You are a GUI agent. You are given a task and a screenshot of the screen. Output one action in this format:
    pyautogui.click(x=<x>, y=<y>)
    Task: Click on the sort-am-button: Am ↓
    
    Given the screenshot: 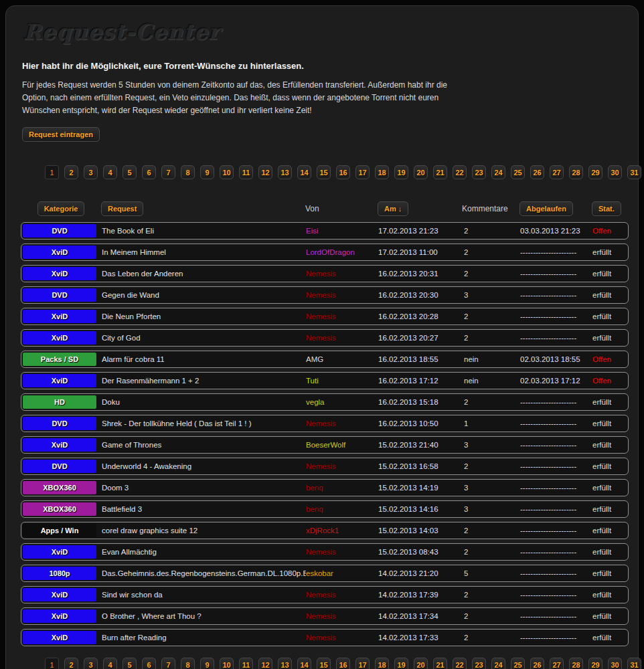 What is the action you would take?
    pyautogui.click(x=393, y=209)
    